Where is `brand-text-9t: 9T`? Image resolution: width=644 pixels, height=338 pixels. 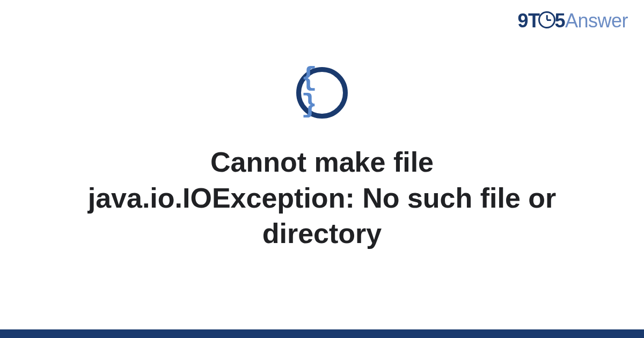
brand-text-9t: 9T is located at coordinates (528, 20).